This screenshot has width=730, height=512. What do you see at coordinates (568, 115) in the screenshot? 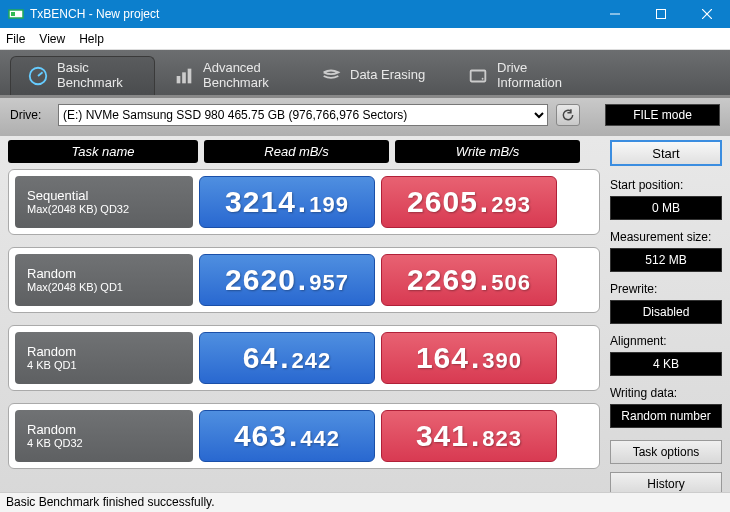
I see `refresh-icon` at bounding box center [568, 115].